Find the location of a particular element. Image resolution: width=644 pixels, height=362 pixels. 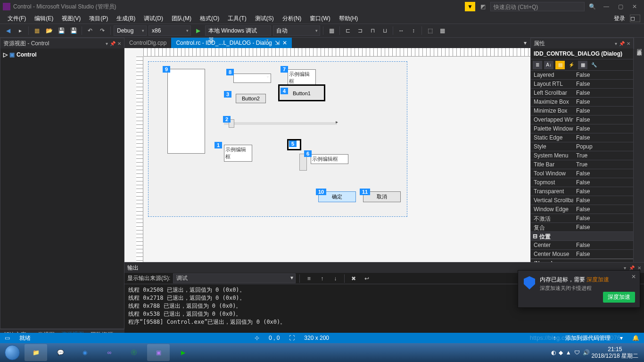

panel-dropdown-icon: ▾ is located at coordinates (107, 43).